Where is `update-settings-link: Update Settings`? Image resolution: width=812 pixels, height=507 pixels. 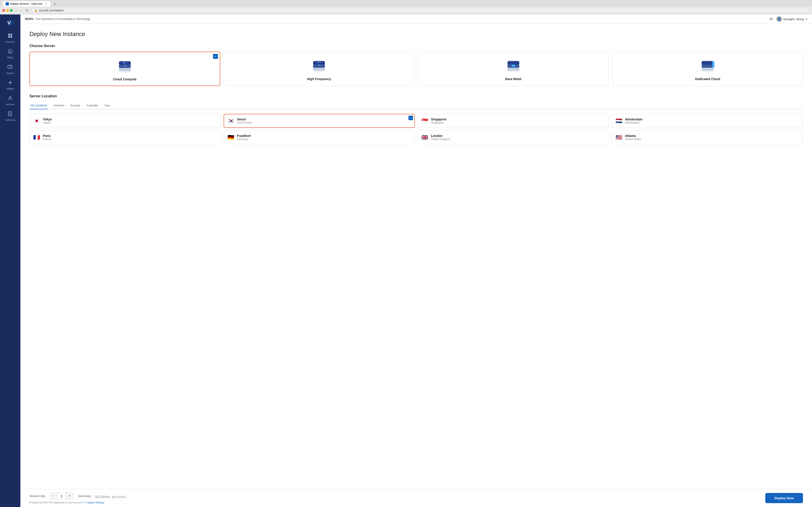 update-settings-link: Update Settings is located at coordinates (95, 502).